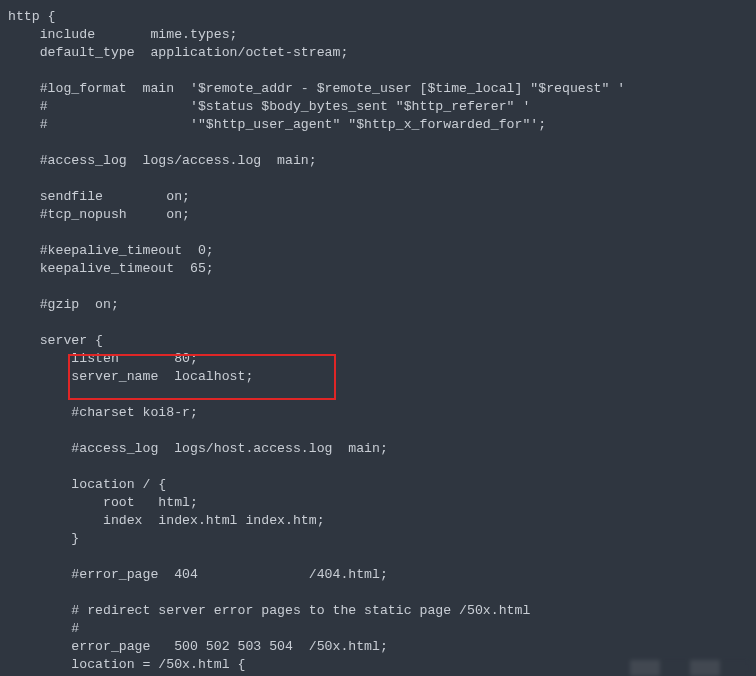 The width and height of the screenshot is (756, 676). I want to click on code-line: #charset koi8-r;, so click(378, 413).